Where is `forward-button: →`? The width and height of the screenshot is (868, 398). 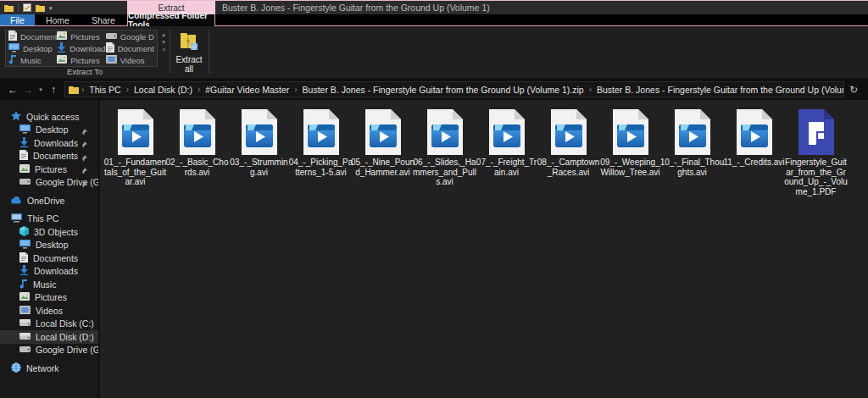 forward-button: → is located at coordinates (28, 90).